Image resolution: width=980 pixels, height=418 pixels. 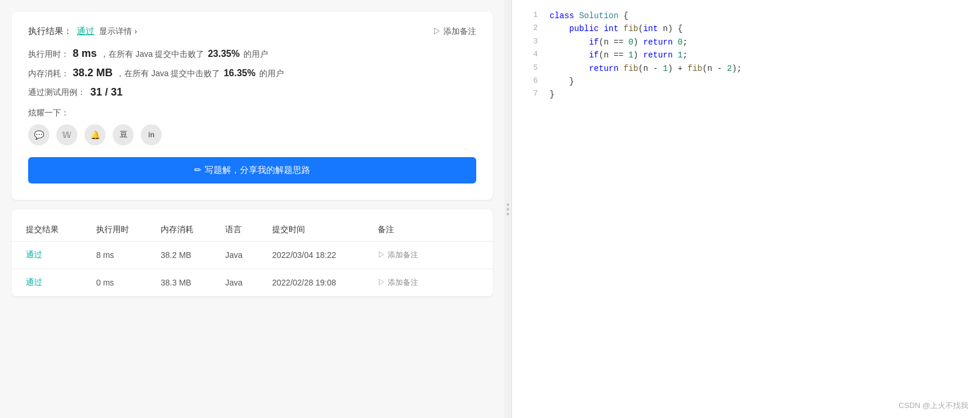 What do you see at coordinates (325, 230) in the screenshot?
I see `col-header-submit-time: 提交时间` at bounding box center [325, 230].